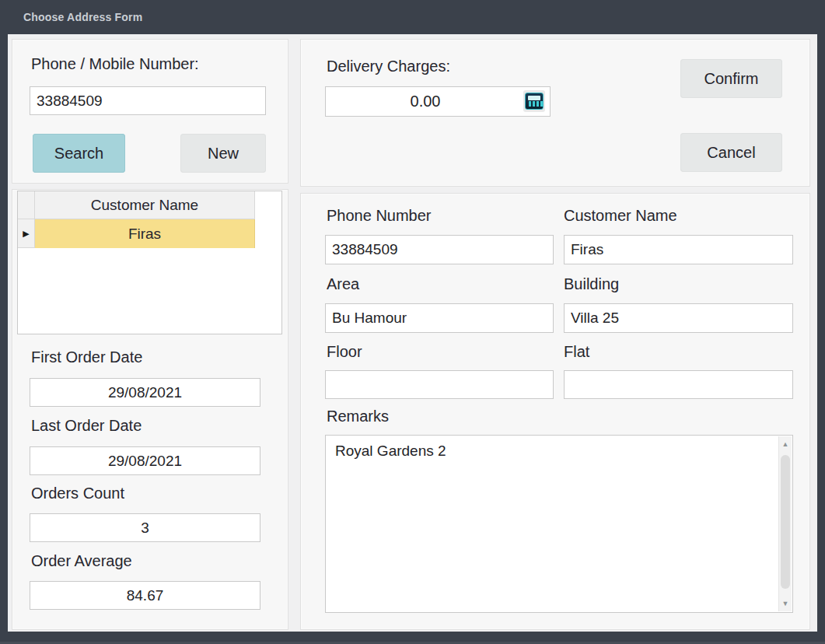 The width and height of the screenshot is (825, 644). Describe the element at coordinates (439, 318) in the screenshot. I see `area-input` at that location.